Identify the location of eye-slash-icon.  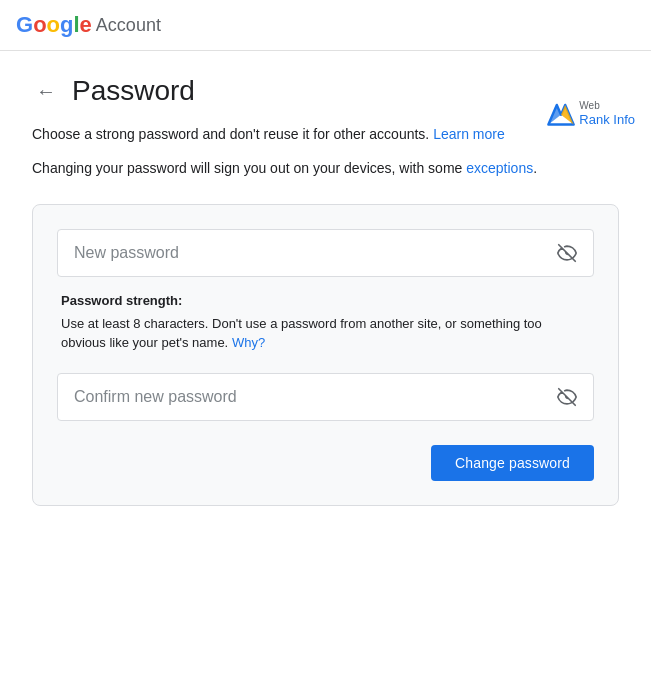
(567, 253).